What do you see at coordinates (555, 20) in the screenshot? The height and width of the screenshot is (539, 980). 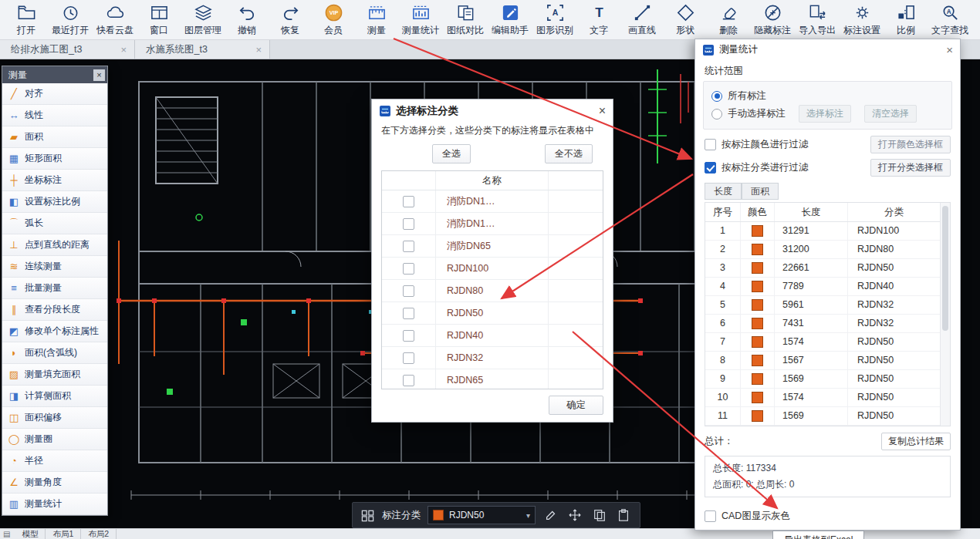 I see `toolbar-button: 图形识别` at bounding box center [555, 20].